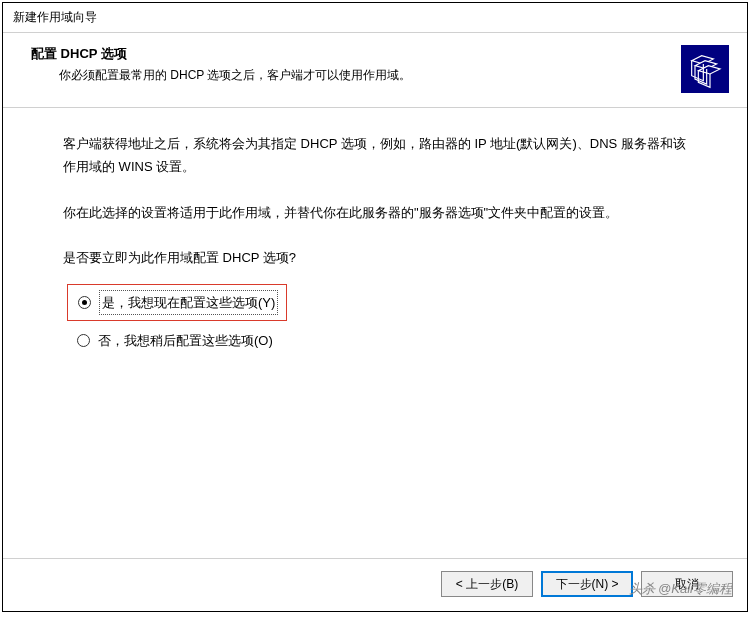  Describe the element at coordinates (177, 302) in the screenshot. I see `radio-option-yes-highlight: 是，我想现在配置这些选项(Y)` at that location.